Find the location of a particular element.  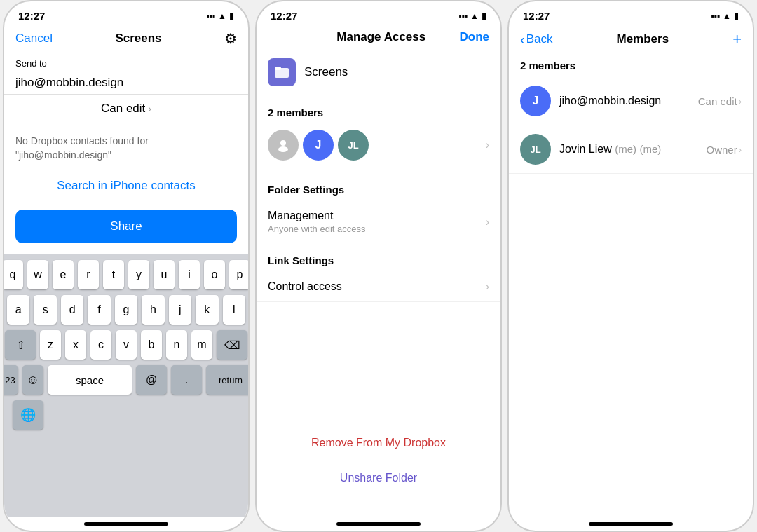

chevron-right-control-icon: › is located at coordinates (488, 287).